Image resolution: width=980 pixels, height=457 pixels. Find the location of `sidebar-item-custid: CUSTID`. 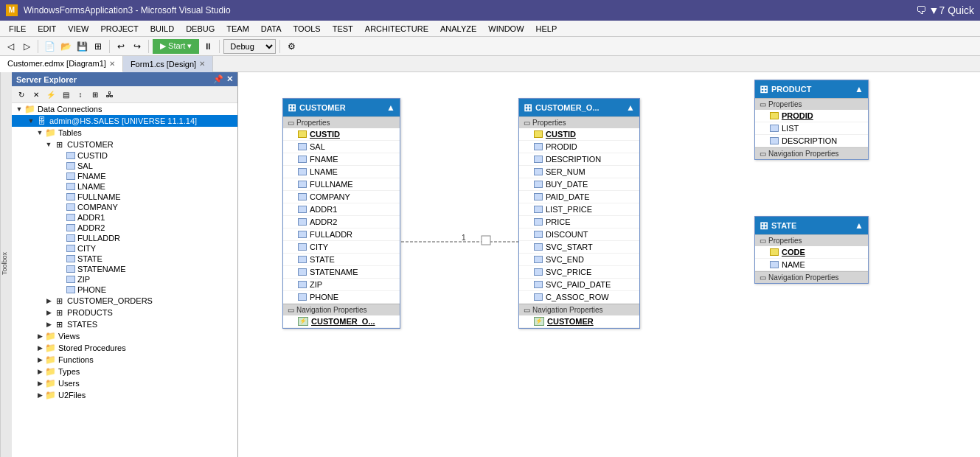

sidebar-item-custid: CUSTID is located at coordinates (125, 156).